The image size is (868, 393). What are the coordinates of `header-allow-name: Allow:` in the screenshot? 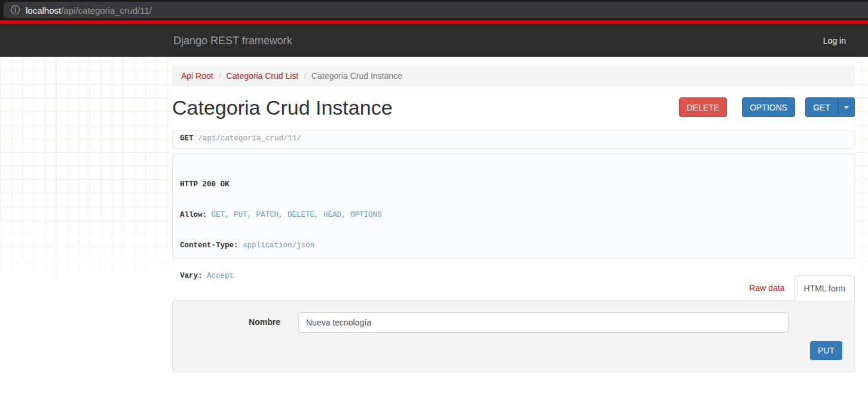 It's located at (194, 215).